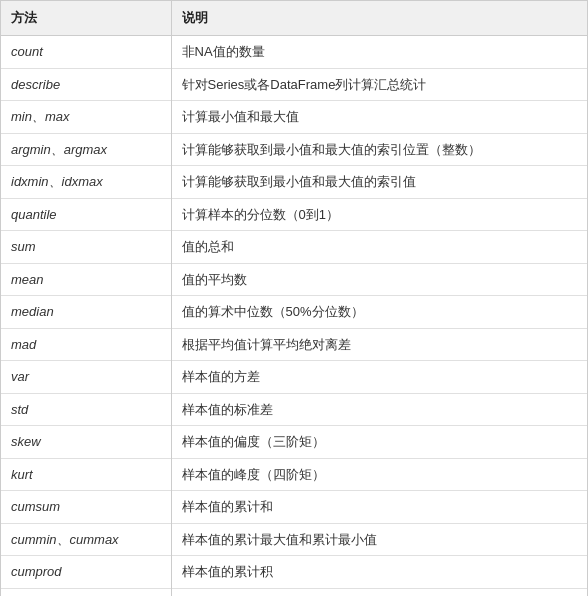 The image size is (588, 596). What do you see at coordinates (294, 410) in the screenshot?
I see `table-row: std样本值的标准差` at bounding box center [294, 410].